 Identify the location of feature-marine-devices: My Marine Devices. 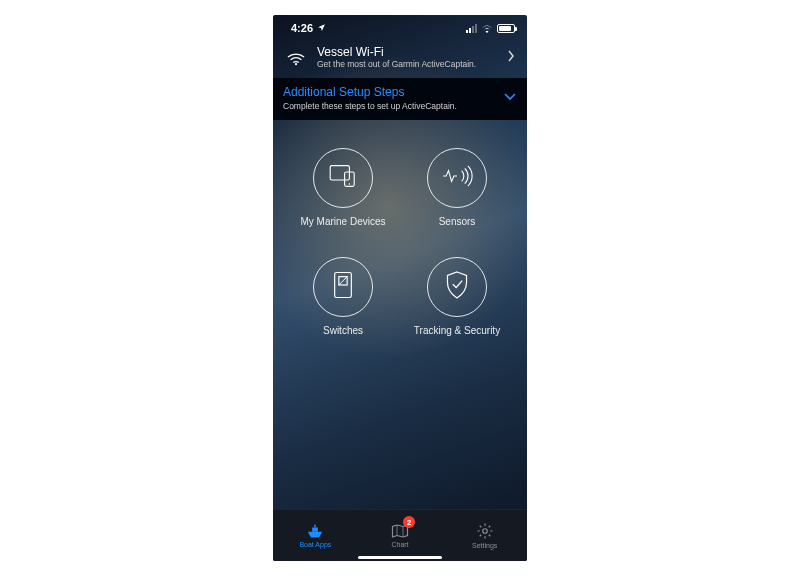
(343, 188).